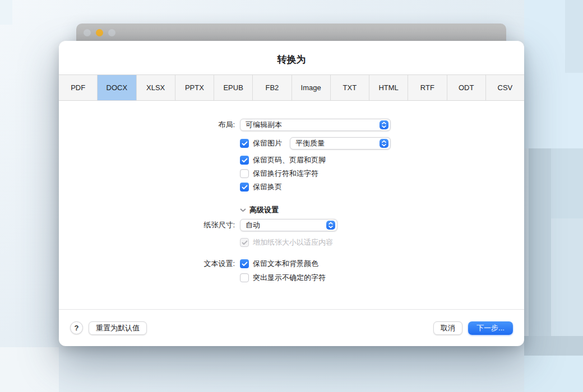 This screenshot has height=392, width=583. What do you see at coordinates (243, 211) in the screenshot?
I see `advanced-disclosure-chevron-icon` at bounding box center [243, 211].